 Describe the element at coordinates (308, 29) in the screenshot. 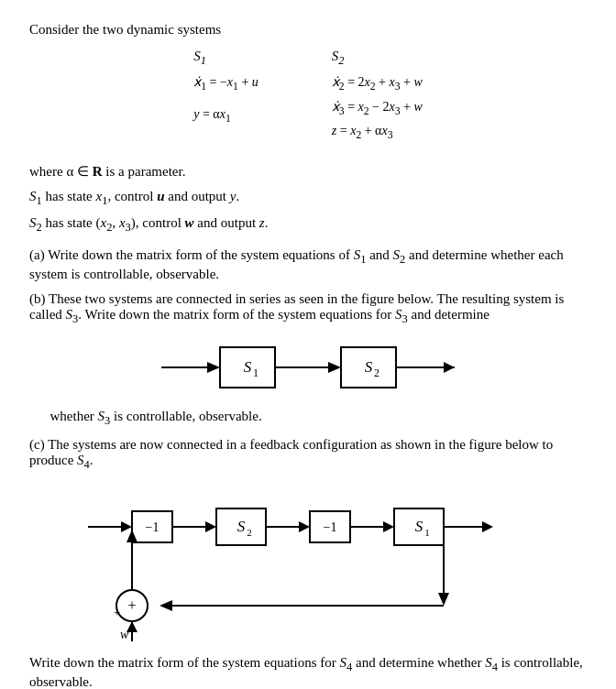

I see `intro-text: Consider the two dynamic systems` at that location.